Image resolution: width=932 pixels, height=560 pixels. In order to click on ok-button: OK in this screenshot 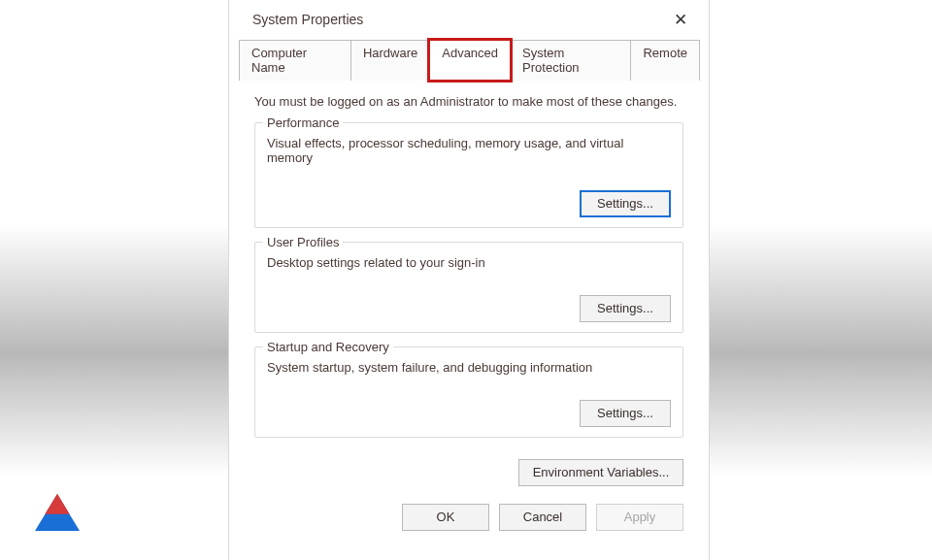, I will do `click(446, 517)`.